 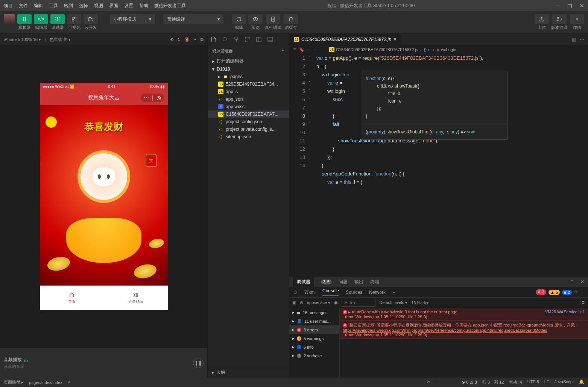 What do you see at coordinates (302, 303) in the screenshot?
I see `clear-console-icon: ⊘` at bounding box center [302, 303].